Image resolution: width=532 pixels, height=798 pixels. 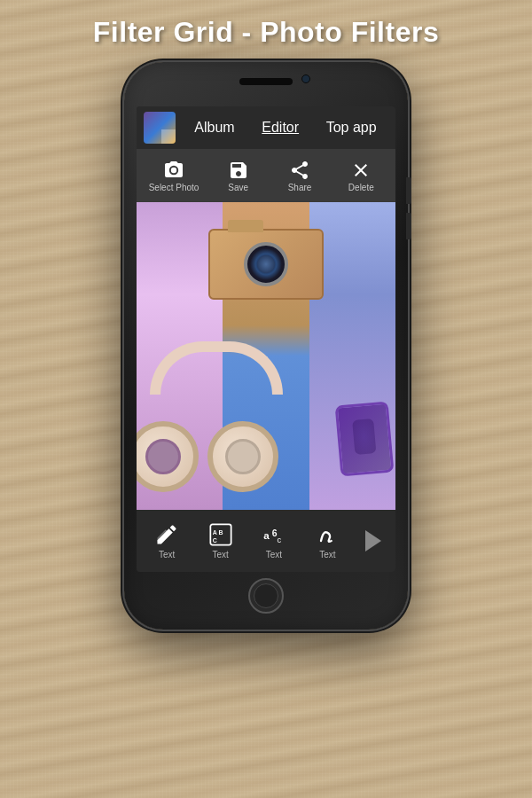 I want to click on phone-home-button, so click(x=266, y=596).